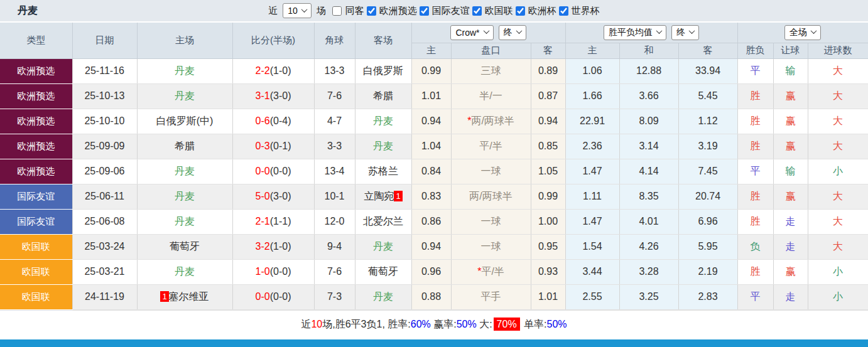 The width and height of the screenshot is (868, 347). I want to click on away-team-cell: 希腊, so click(383, 96).